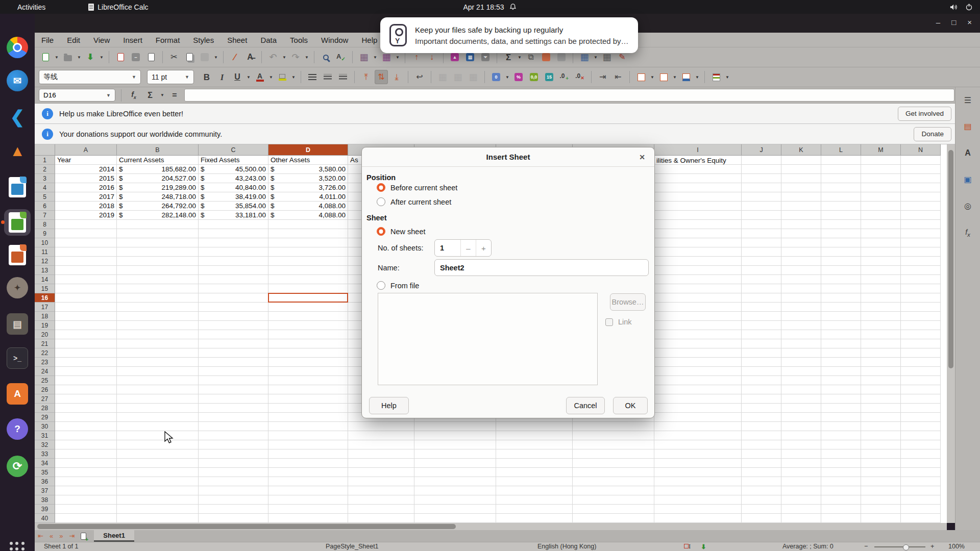 Image resolution: width=980 pixels, height=551 pixels. Describe the element at coordinates (162, 95) in the screenshot. I see `sum-dropdown-icon: ▼` at that location.